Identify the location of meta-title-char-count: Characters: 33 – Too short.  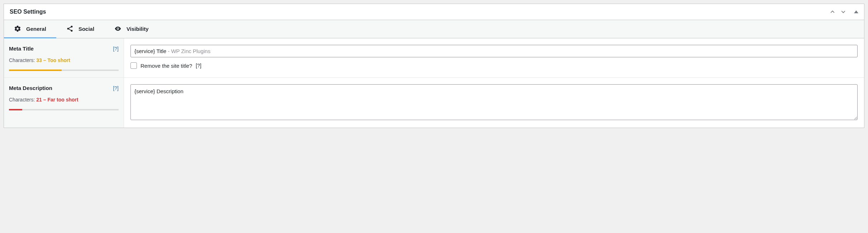
(64, 60).